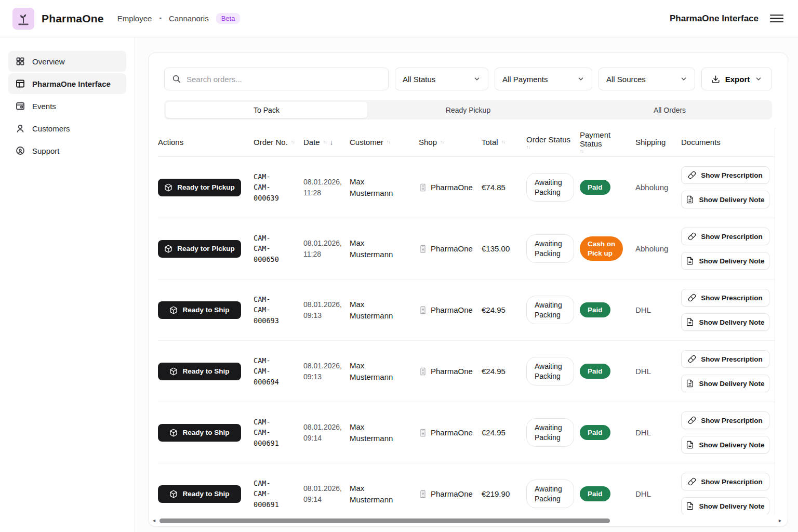 The width and height of the screenshot is (798, 532). What do you see at coordinates (384, 521) in the screenshot?
I see `scrollbar-thumb` at bounding box center [384, 521].